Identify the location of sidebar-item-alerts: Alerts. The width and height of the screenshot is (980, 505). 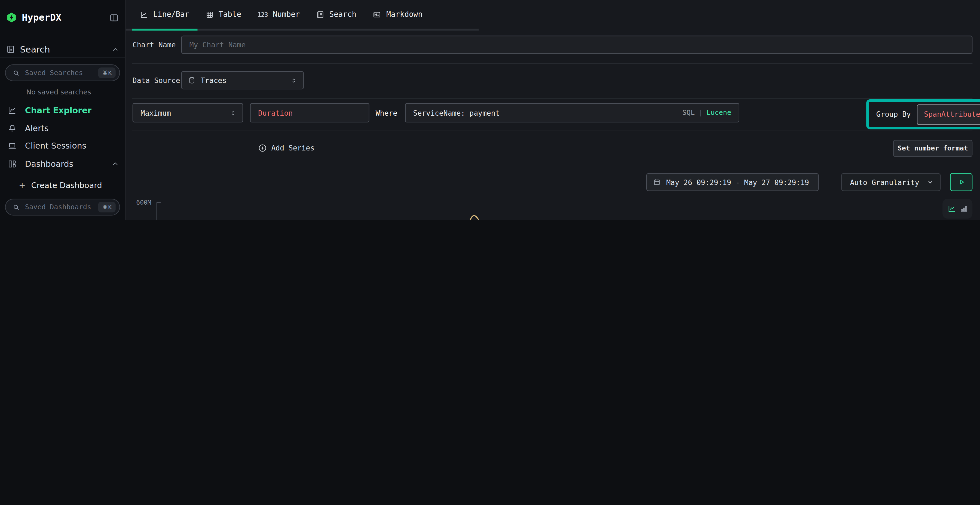
(62, 129).